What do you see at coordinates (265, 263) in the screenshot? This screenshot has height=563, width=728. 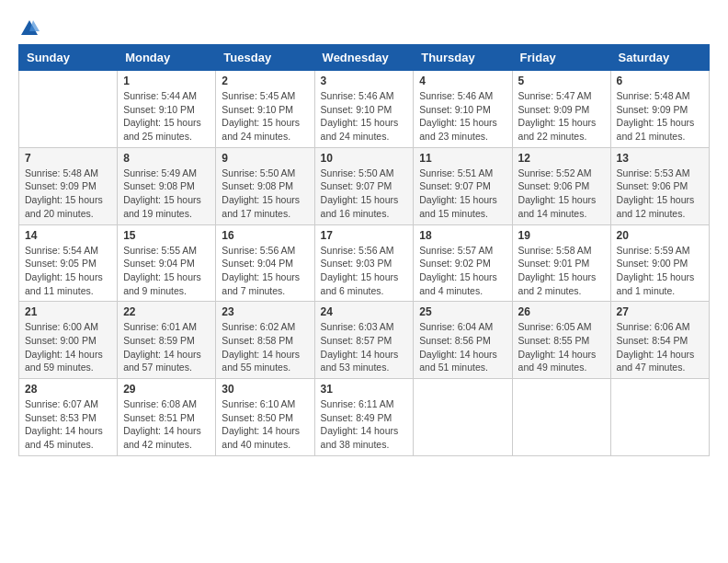 I see `calendar-cell: 16 Sunrise: 5:56 AMSunset: 9:04 PMDaylig…` at bounding box center [265, 263].